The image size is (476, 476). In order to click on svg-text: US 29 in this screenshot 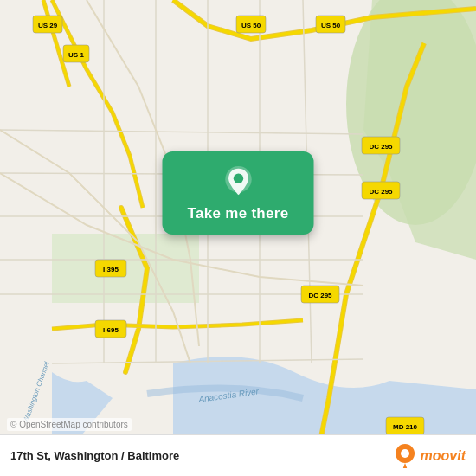, I will do `click(48, 26)`.